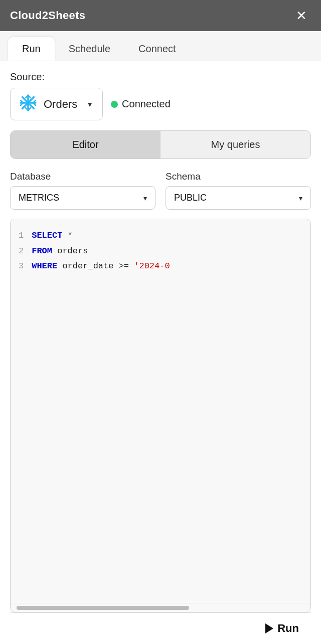 The image size is (321, 644). I want to click on connected-text: Connected, so click(146, 104).